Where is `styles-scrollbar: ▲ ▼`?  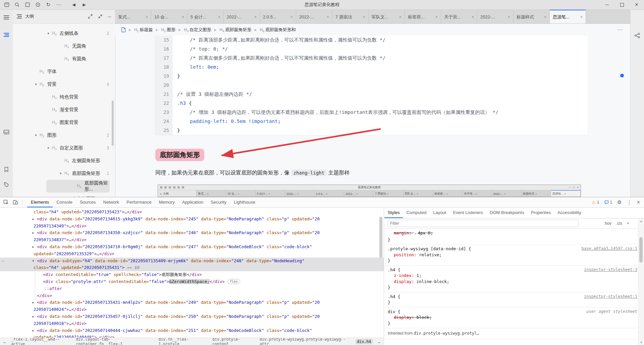
styles-scrollbar: ▲ ▼ is located at coordinates (641, 282).